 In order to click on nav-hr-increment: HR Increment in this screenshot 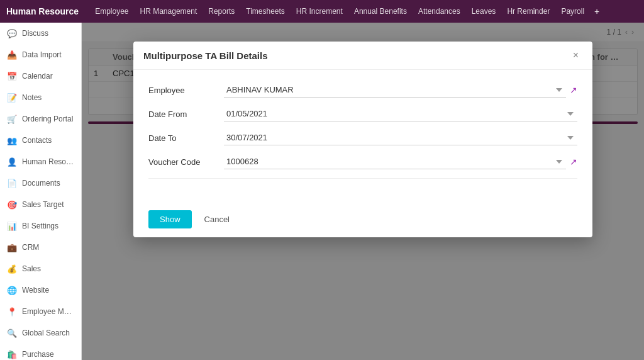, I will do `click(319, 11)`.